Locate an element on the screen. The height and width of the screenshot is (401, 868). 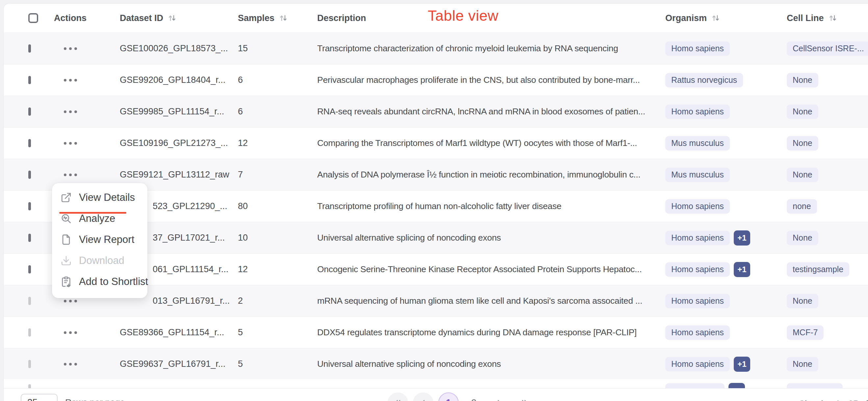
dataset-id-cell: GSE99206_GPL18404_r... is located at coordinates (179, 80).